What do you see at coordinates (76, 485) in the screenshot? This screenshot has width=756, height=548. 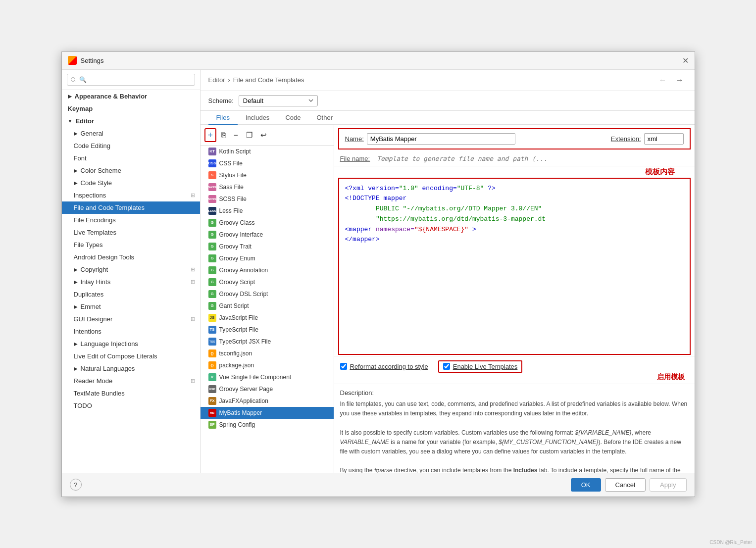 I see `help-button: ?` at bounding box center [76, 485].